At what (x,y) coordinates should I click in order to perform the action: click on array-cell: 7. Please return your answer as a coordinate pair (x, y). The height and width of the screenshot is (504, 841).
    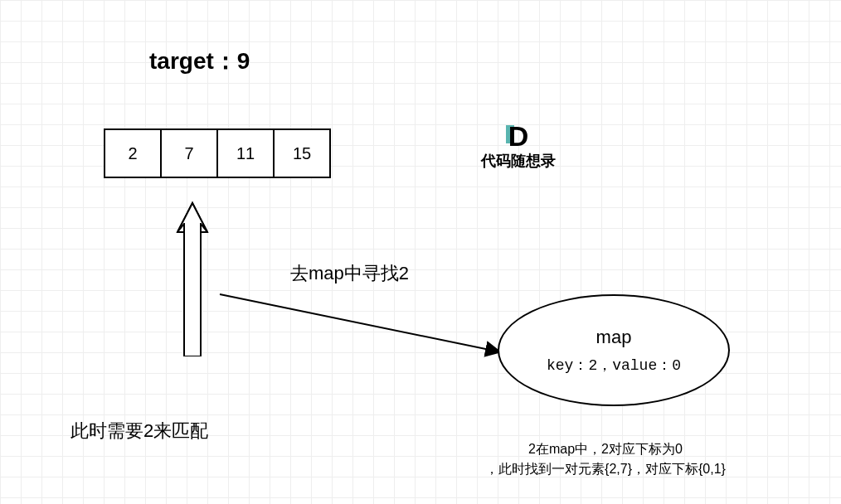
    Looking at the image, I should click on (189, 153).